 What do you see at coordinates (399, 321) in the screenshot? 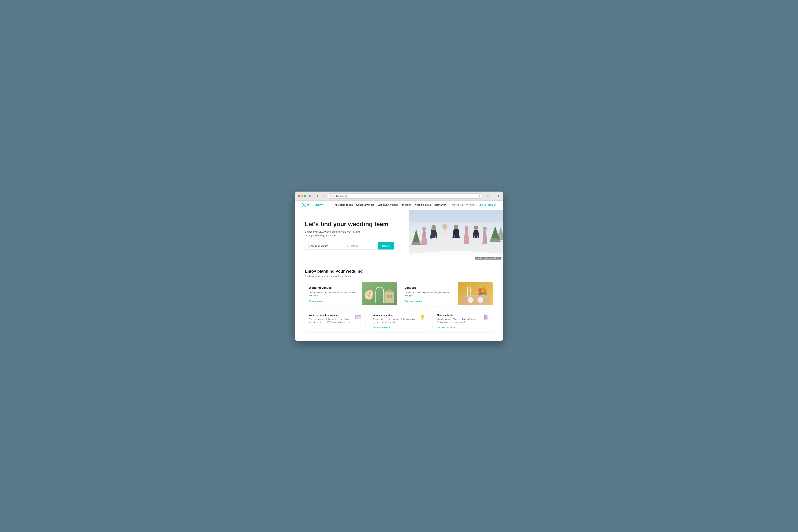
I see `small-cards-grid: Your free wedding website Give your gues…` at bounding box center [399, 321].